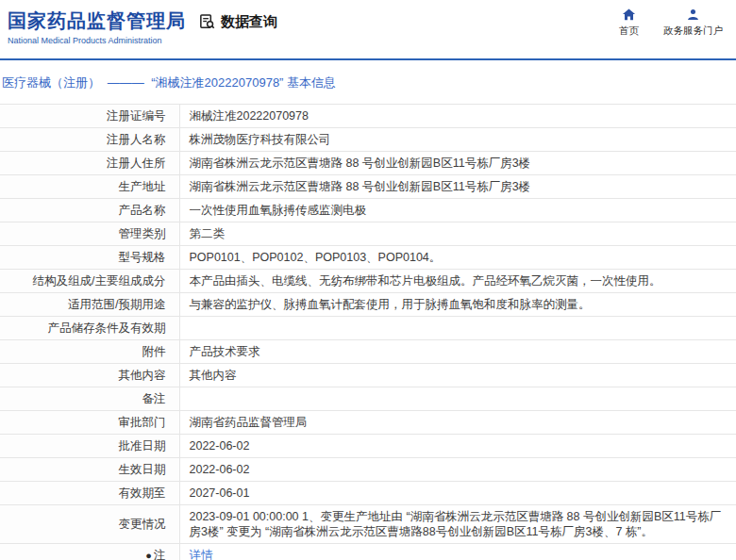 Image resolution: width=736 pixels, height=560 pixels. I want to click on row-label: ●注, so click(90, 552).